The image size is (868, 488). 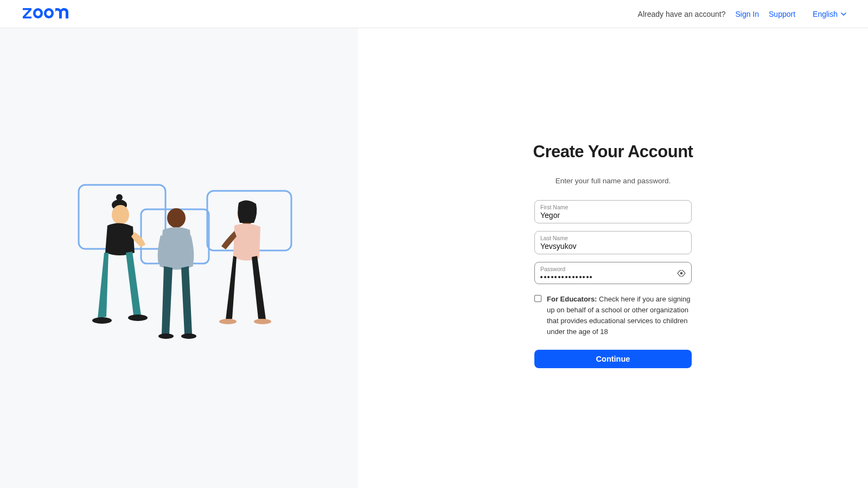 What do you see at coordinates (613, 207) in the screenshot?
I see `first-name-label: First Name` at bounding box center [613, 207].